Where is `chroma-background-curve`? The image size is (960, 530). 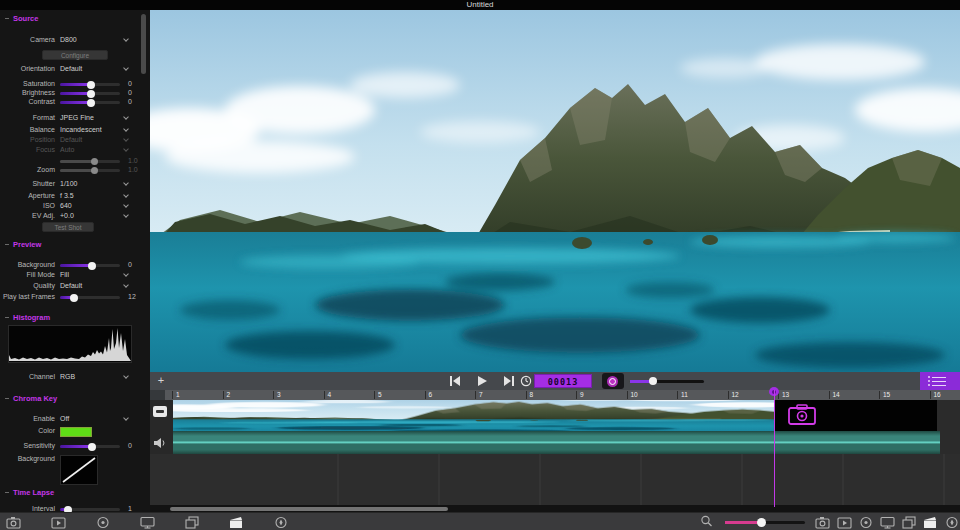 chroma-background-curve is located at coordinates (79, 470).